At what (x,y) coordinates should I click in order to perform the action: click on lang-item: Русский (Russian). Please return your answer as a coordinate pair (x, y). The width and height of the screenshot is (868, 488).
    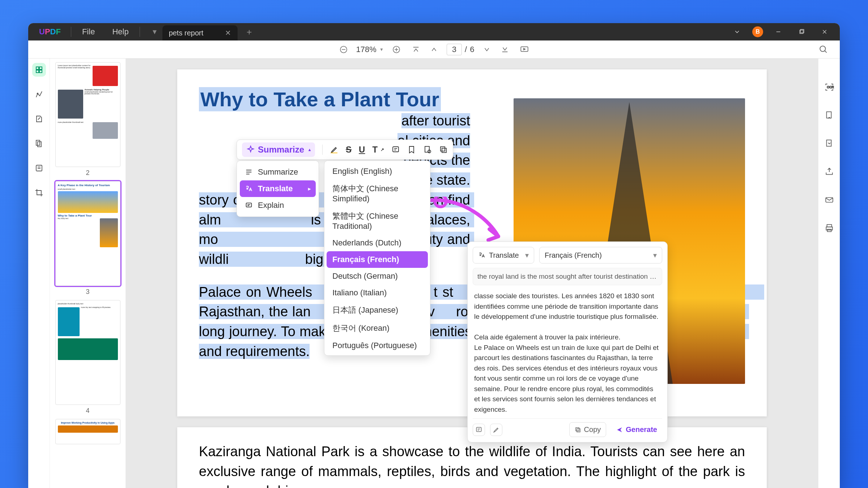
    Looking at the image, I should click on (377, 355).